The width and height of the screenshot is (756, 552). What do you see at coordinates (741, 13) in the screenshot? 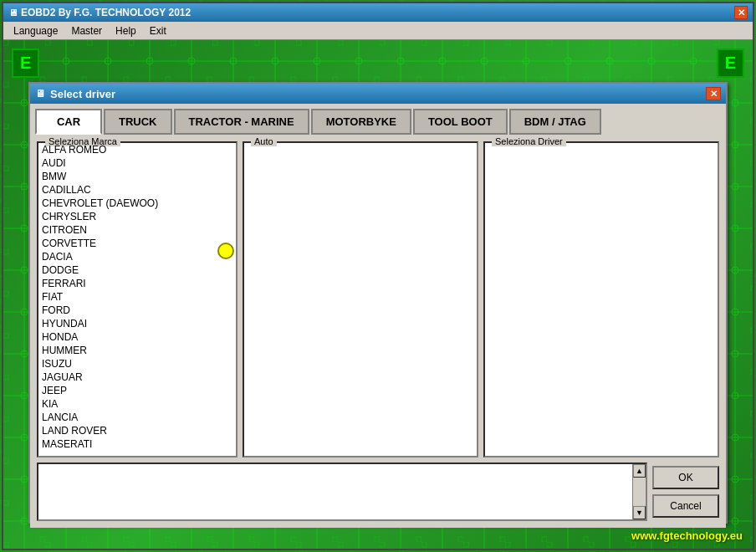
I see `window-close-button: ✕` at bounding box center [741, 13].